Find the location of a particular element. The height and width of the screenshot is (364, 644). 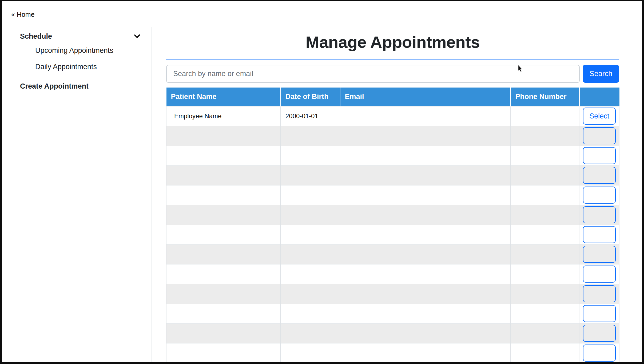

title-divider is located at coordinates (393, 60).